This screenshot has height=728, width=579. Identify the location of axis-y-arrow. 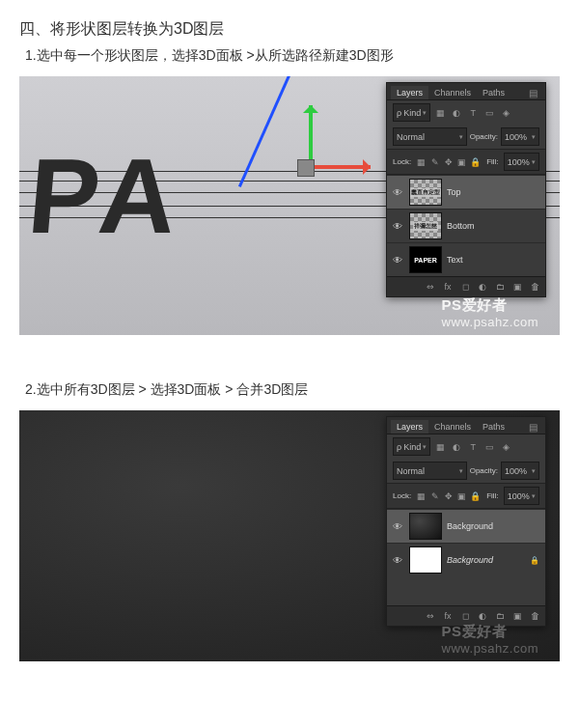
(311, 134).